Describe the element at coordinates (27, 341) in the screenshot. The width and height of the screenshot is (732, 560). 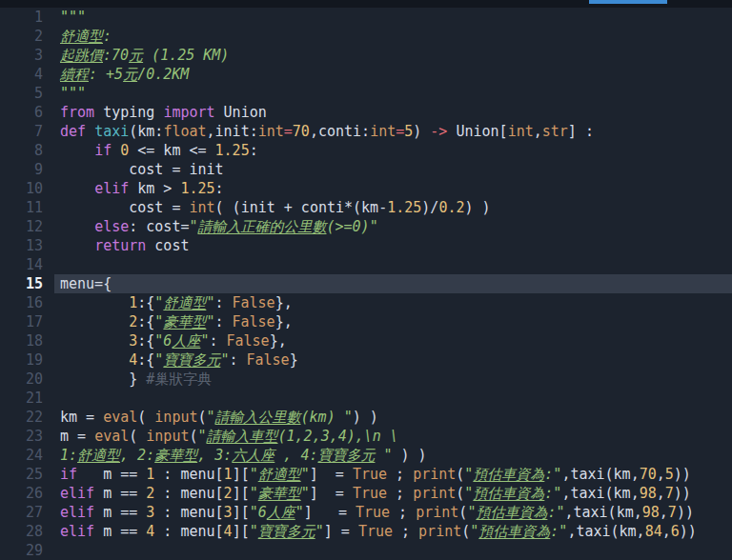
I see `line-number: 18` at that location.